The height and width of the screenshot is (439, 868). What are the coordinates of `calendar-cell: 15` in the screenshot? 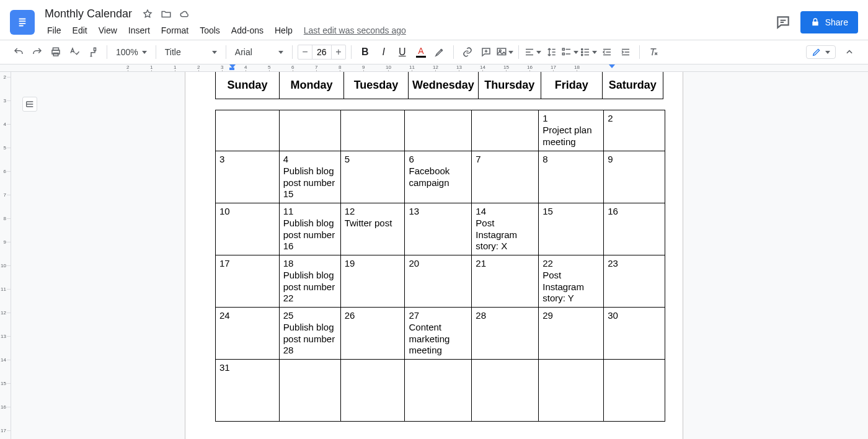 It's located at (572, 229).